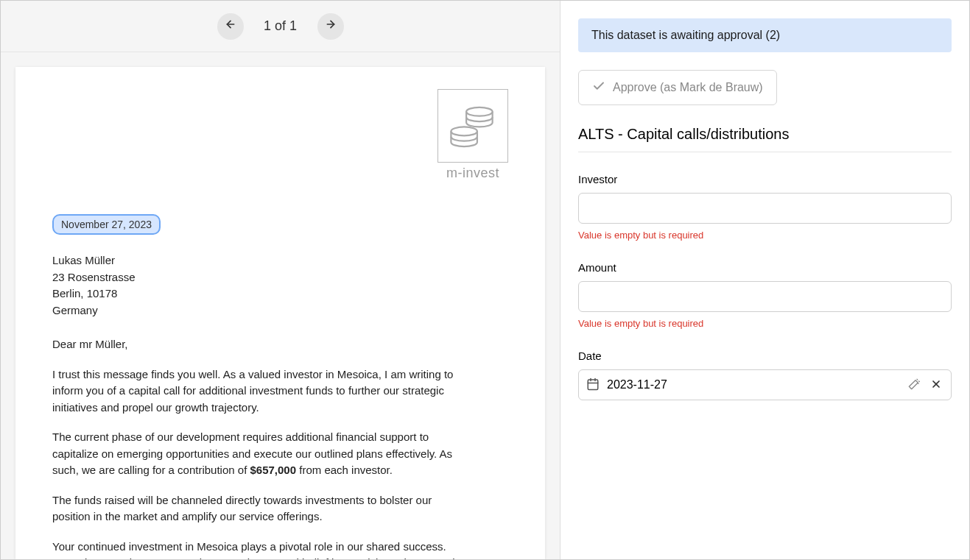 This screenshot has height=560, width=970. What do you see at coordinates (936, 386) in the screenshot?
I see `clear-date-button` at bounding box center [936, 386].